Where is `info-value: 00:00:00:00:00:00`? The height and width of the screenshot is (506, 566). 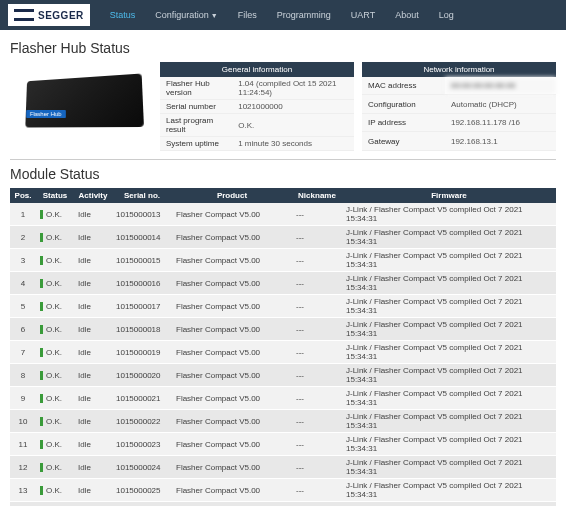
info-value: 00:00:00:00:00:00 is located at coordinates (500, 86).